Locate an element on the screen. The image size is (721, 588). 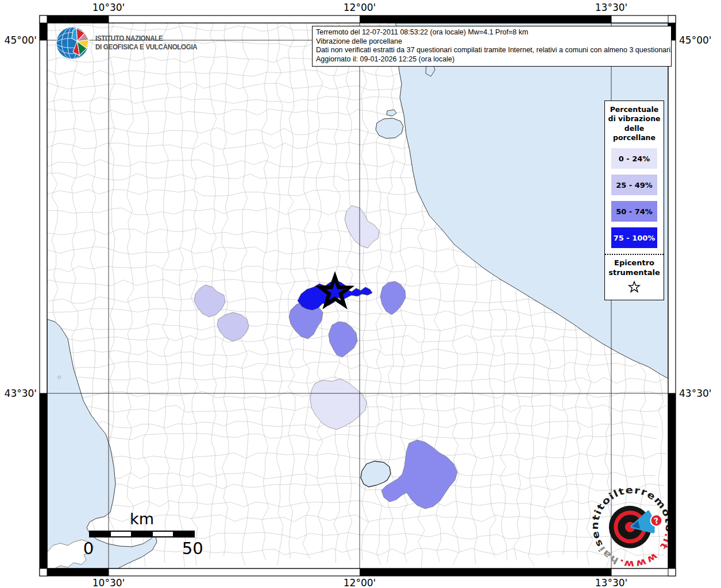
legend-swatch-75-100: 75 - 100% is located at coordinates (634, 238).